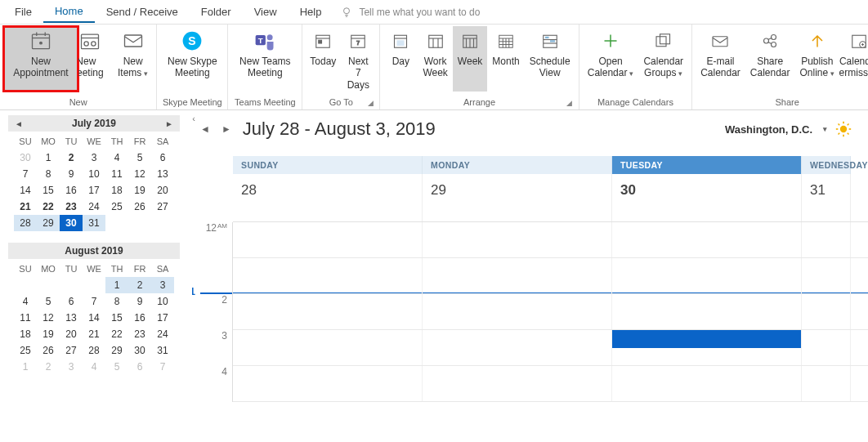  What do you see at coordinates (226, 129) in the screenshot?
I see `next-week-icon: ►` at bounding box center [226, 129].